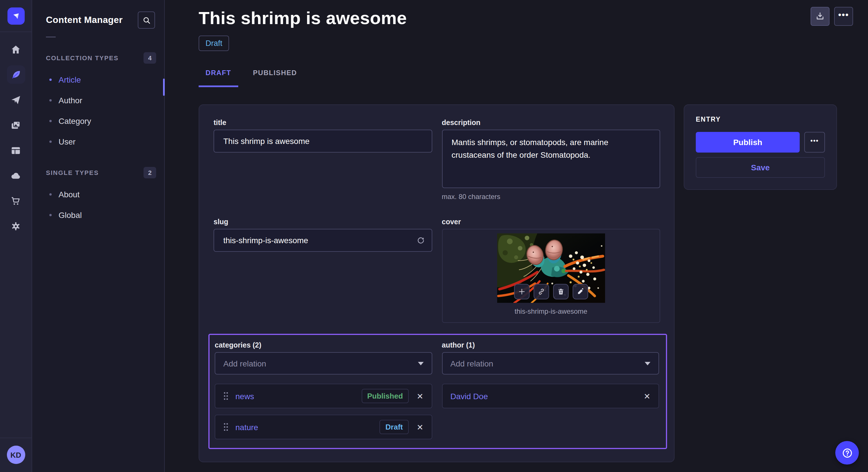  I want to click on author-placeholder: Add relation, so click(472, 364).